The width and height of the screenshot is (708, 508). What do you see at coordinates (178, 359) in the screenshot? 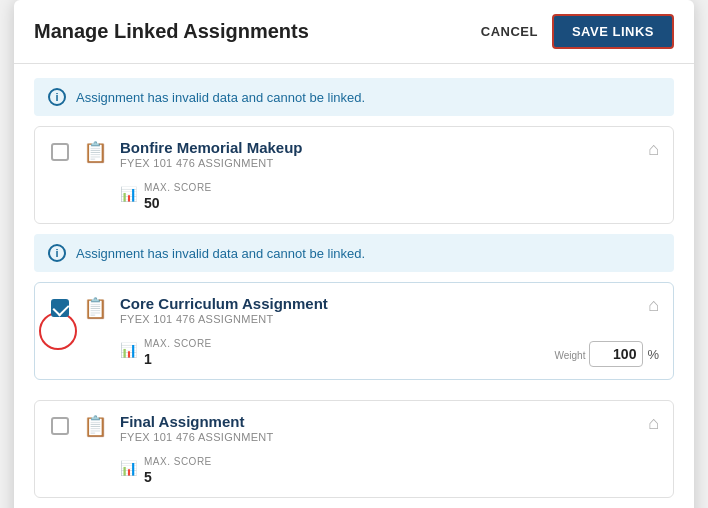
I see `score-value-core: 1` at bounding box center [178, 359].